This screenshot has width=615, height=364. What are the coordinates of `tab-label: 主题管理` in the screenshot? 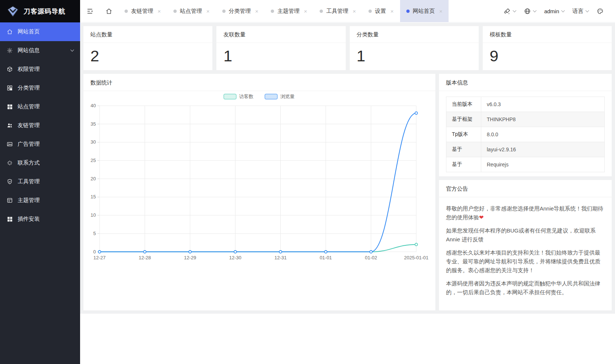 It's located at (288, 11).